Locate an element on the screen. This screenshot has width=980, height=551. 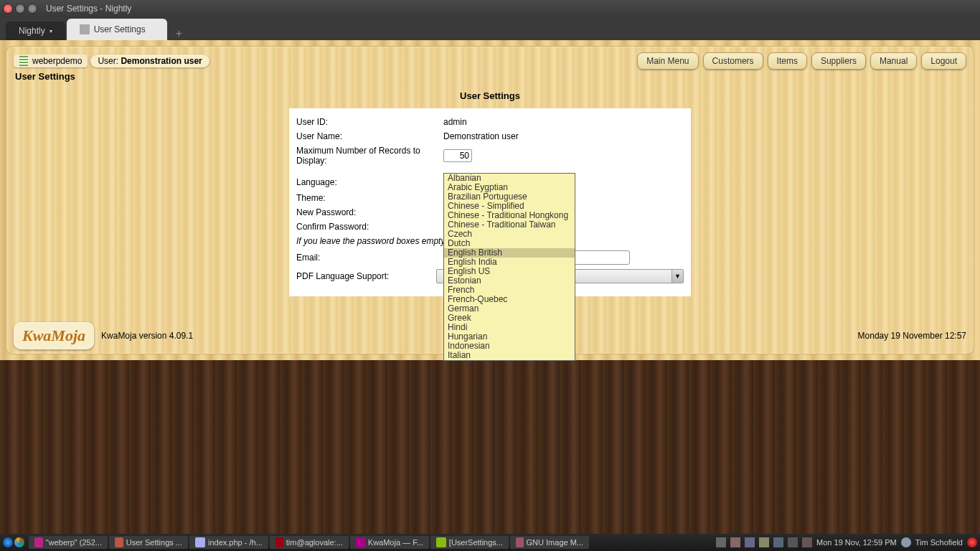
browser-tab-active: User Settings is located at coordinates (117, 29).